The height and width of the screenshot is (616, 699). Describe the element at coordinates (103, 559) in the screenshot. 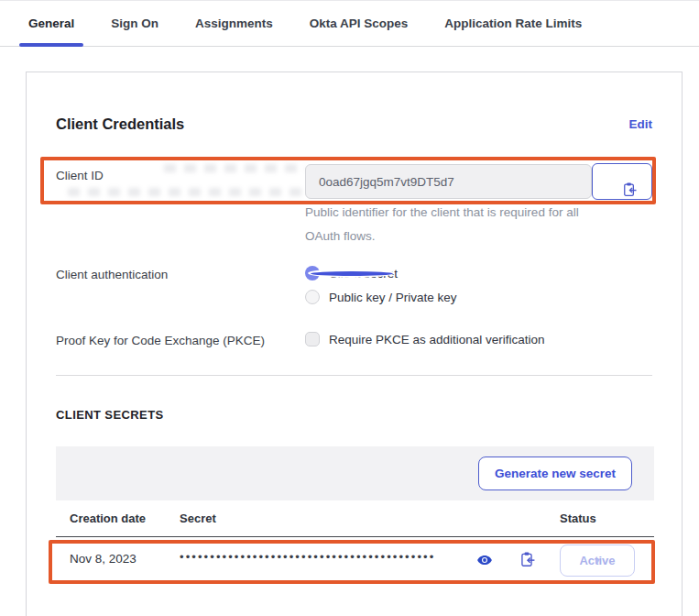

I see `secret-creation-date: Nov 8, 2023` at that location.